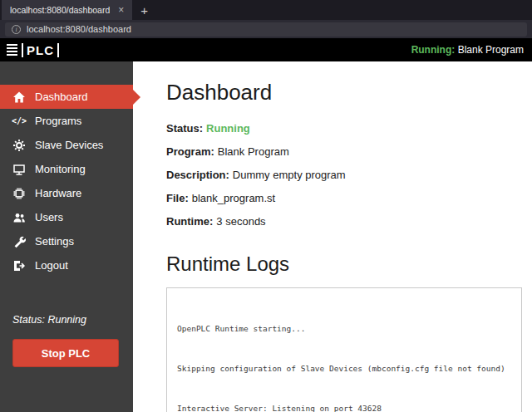 The height and width of the screenshot is (412, 532). Describe the element at coordinates (19, 242) in the screenshot. I see `wrench-icon` at that location.